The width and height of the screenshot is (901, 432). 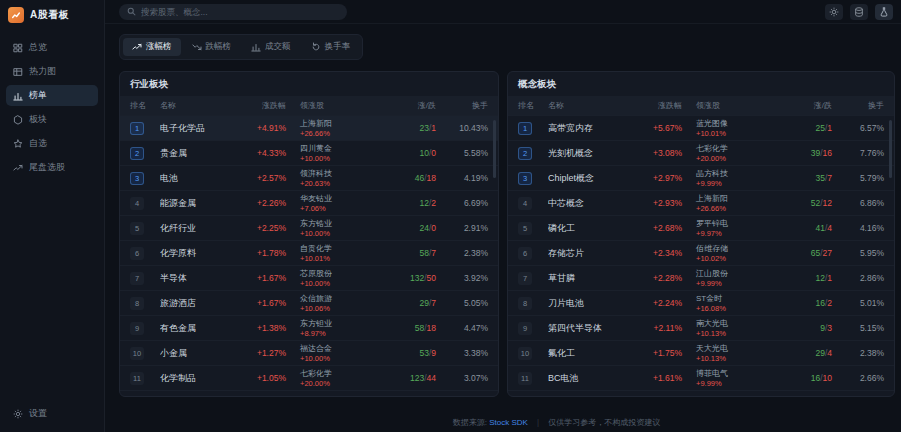 I want to click on rank-badge: 4, so click(x=137, y=204).